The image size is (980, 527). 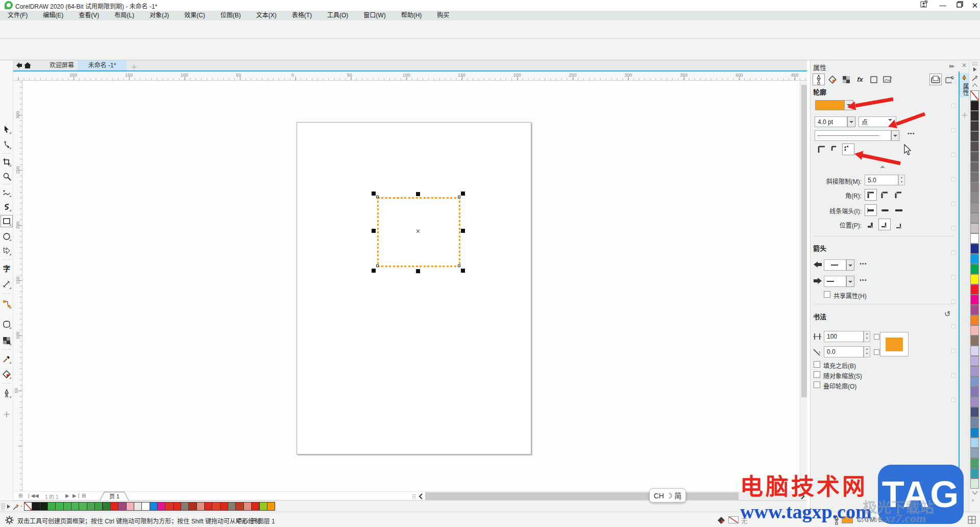 I want to click on selection-edge-left, so click(x=378, y=232).